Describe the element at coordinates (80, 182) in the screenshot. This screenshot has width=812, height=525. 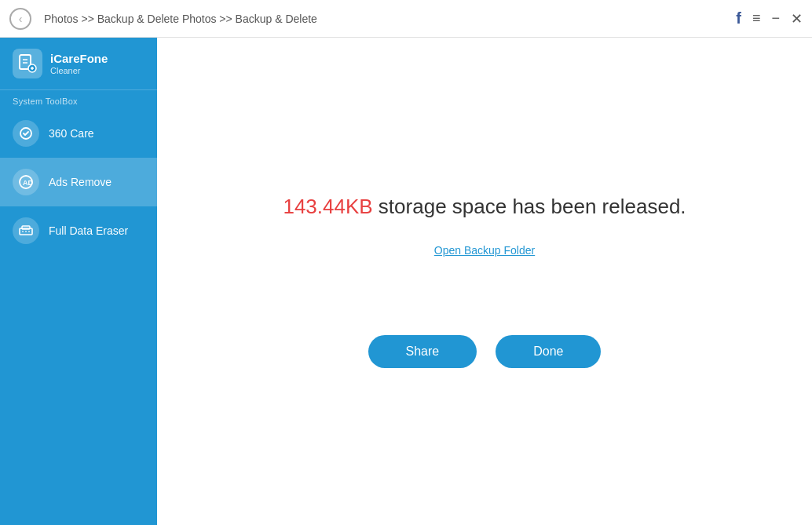
I see `sidebar-item-label-ads-remove: Ads Remove` at that location.